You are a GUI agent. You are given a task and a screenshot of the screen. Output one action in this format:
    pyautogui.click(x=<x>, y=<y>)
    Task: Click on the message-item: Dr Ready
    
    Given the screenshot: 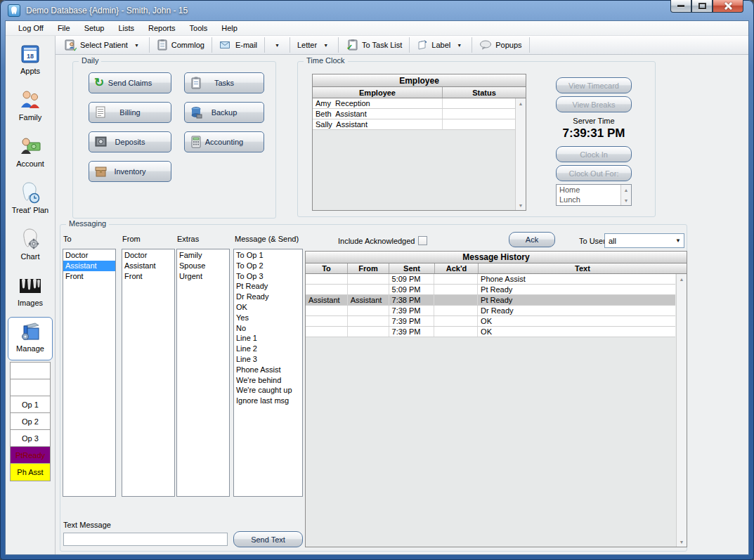 What is the action you would take?
    pyautogui.click(x=268, y=297)
    